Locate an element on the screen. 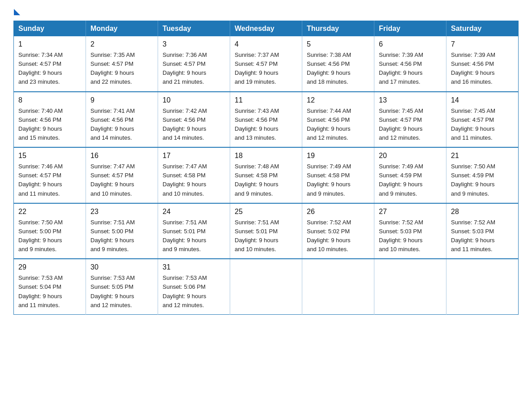 Image resolution: width=532 pixels, height=411 pixels. calendar-cell: 1 Sunrise: 7:34 AMSunset: 4:57 PMDayligh… is located at coordinates (50, 64).